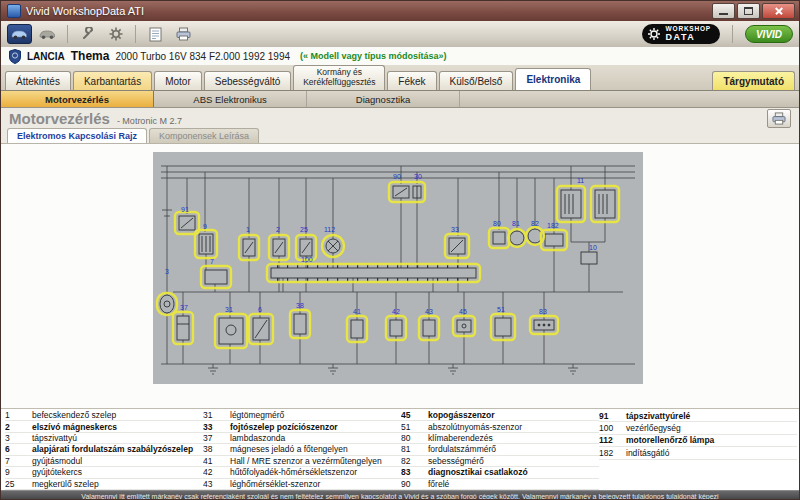  I want to click on legend-row: 38mágneses jeladó a főtengelyen, so click(302, 450).